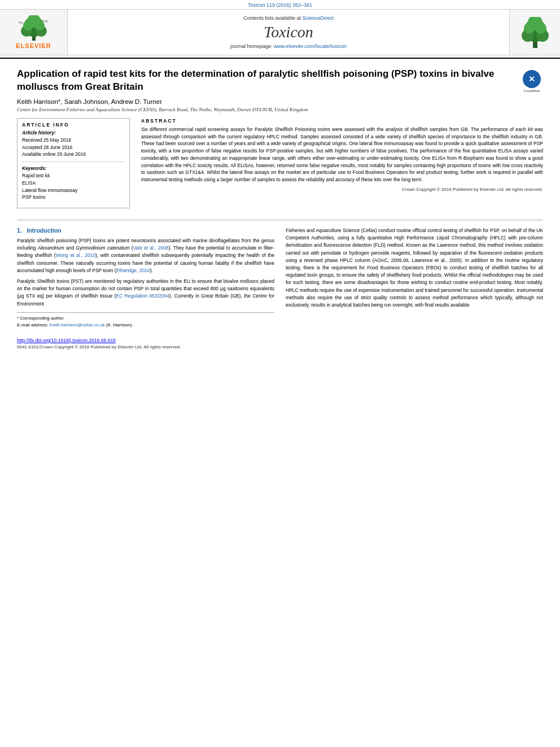 Image resolution: width=560 pixels, height=747 pixels. What do you see at coordinates (288, 18) in the screenshot?
I see `contents-line: Contents lists available at ScienceDirec…` at bounding box center [288, 18].